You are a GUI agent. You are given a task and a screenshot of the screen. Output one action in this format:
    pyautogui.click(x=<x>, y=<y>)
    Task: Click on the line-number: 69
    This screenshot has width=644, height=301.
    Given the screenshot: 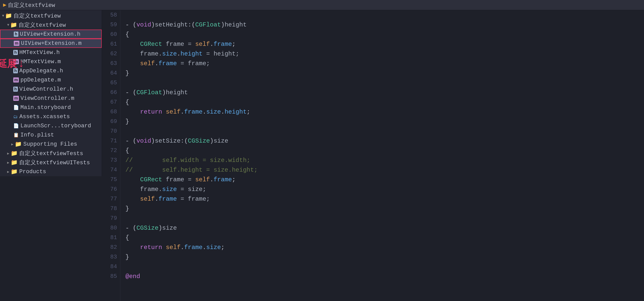 What is the action you would take?
    pyautogui.click(x=111, y=121)
    